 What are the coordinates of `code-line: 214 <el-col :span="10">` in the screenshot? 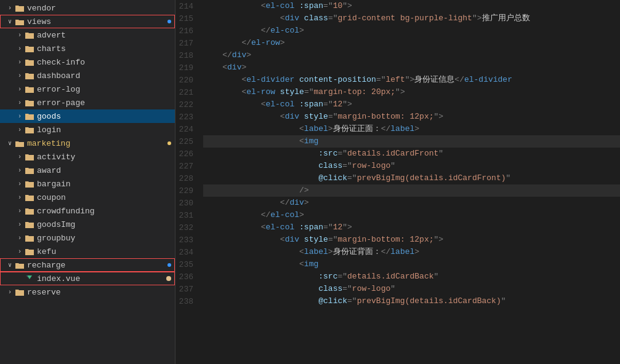 It's located at (398, 6).